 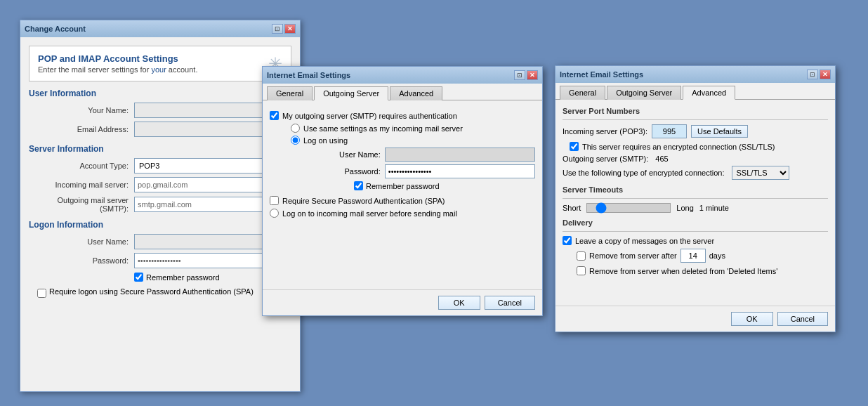 I want to click on change-account-title: Change Account, so click(x=55, y=29).